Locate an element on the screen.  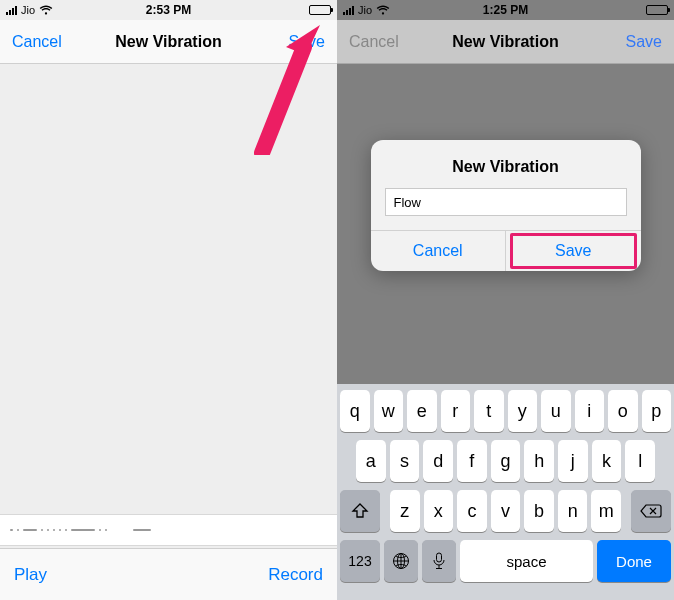
key-w: w is located at coordinates (389, 411).